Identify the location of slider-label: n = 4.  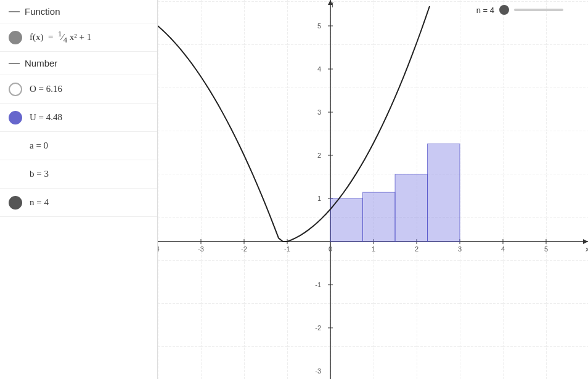
(486, 10).